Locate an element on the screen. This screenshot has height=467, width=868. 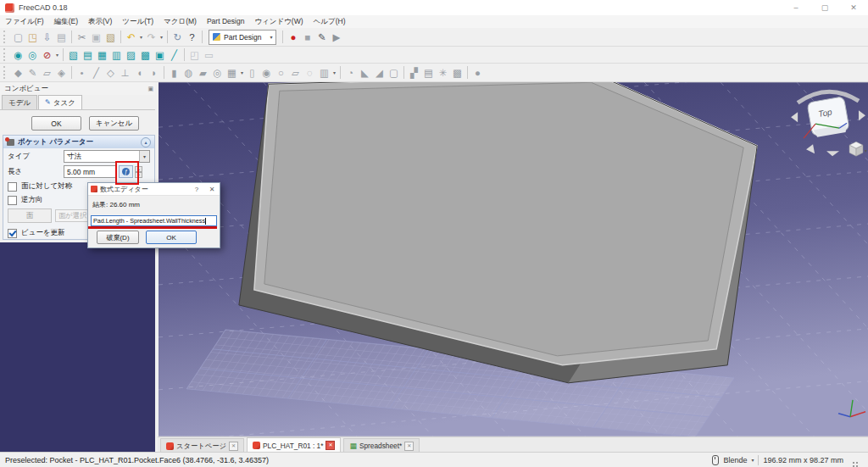
export-icon: ◰ is located at coordinates (195, 54).